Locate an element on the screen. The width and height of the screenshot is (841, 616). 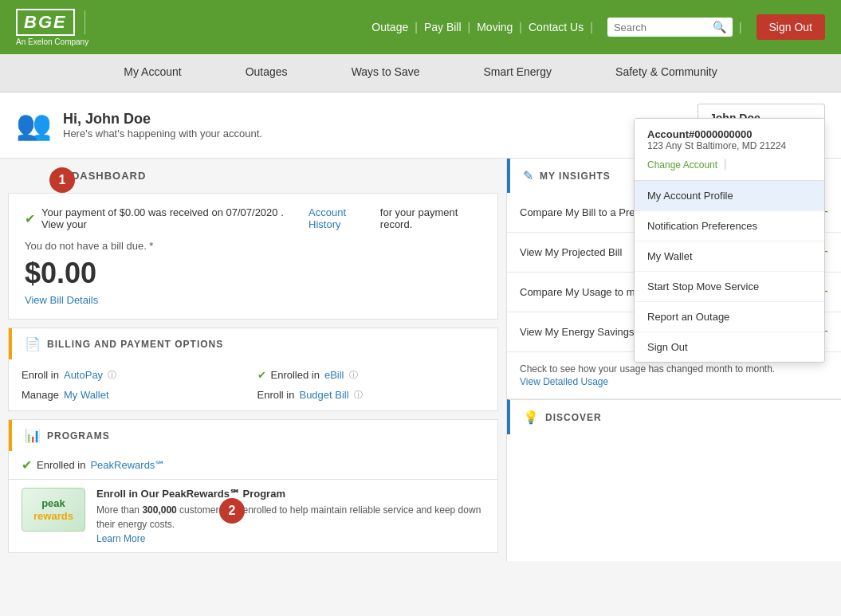
dropdown-header: Account#0000000000 123 Any St Baltimore,… is located at coordinates (729, 150).